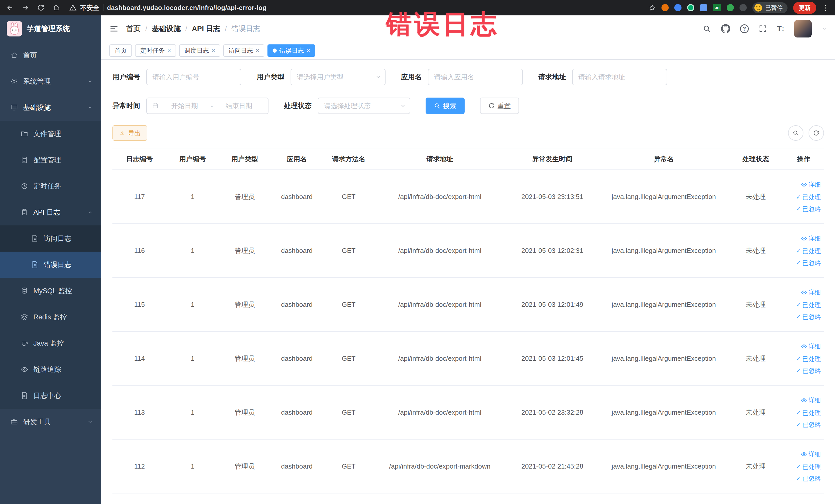 The image size is (835, 504). Describe the element at coordinates (130, 133) in the screenshot. I see `export-button: 导出` at that location.